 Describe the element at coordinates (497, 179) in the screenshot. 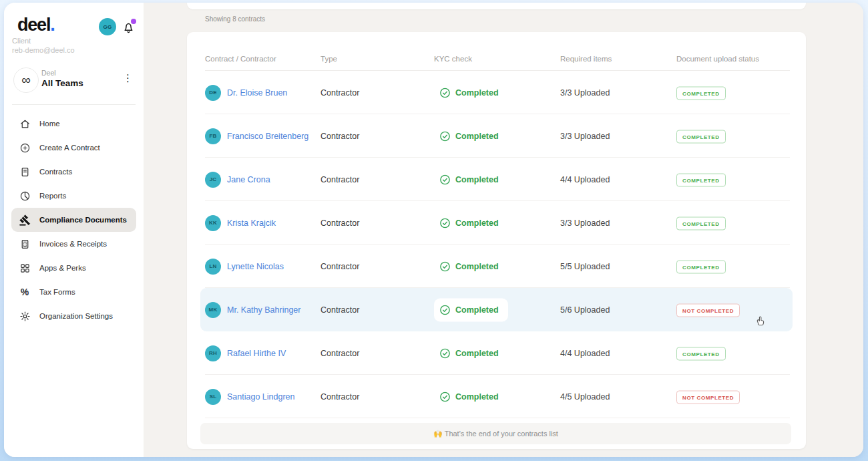

I see `table-row: JC Jane Crona Contractor Completed 4/4 U…` at that location.